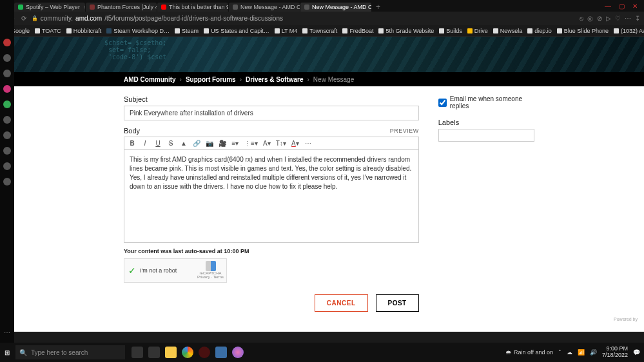  What do you see at coordinates (70, 352) in the screenshot?
I see `taskbar-search: 🔍 Type here to search` at bounding box center [70, 352].